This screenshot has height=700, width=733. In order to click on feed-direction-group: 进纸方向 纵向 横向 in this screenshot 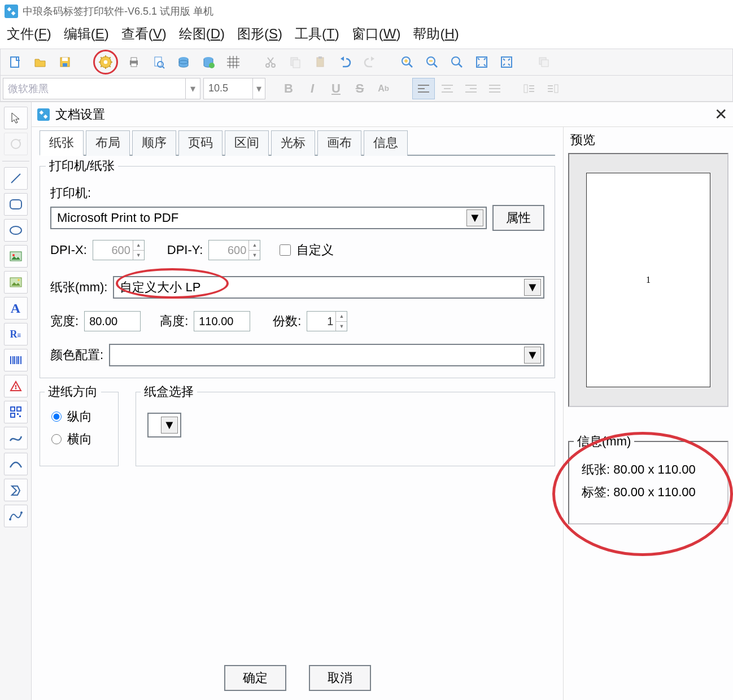, I will do `click(79, 429)`.